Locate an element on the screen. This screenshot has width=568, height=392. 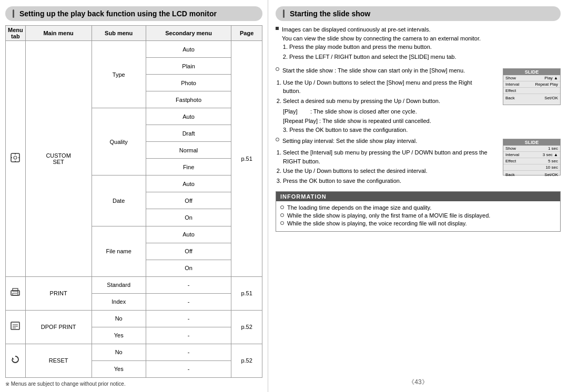
bullet-2-main: Start the slide show : The slide show ca… is located at coordinates (373, 70).